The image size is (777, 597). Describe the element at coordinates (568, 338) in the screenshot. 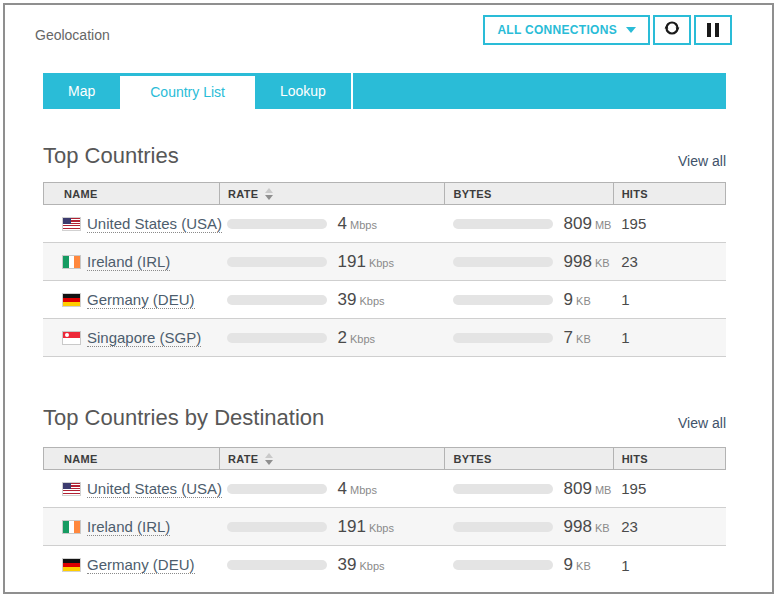

I see `bytes-value: 7` at that location.